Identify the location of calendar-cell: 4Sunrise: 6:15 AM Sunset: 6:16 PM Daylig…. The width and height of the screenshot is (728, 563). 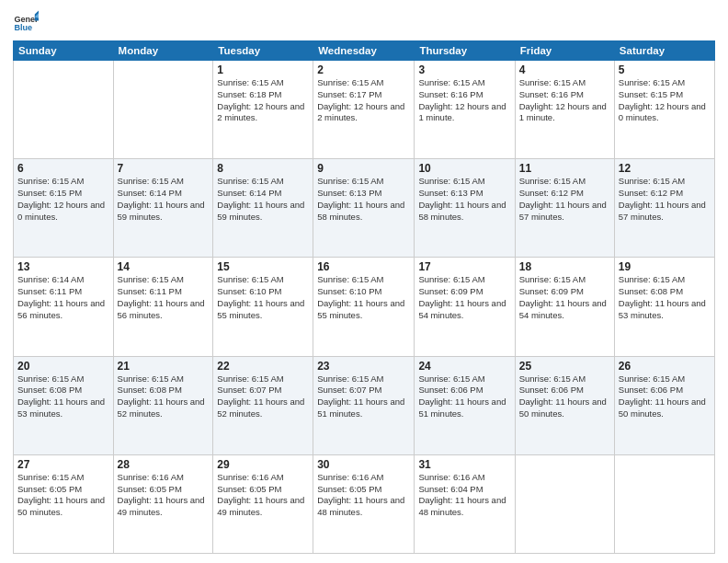
(564, 110).